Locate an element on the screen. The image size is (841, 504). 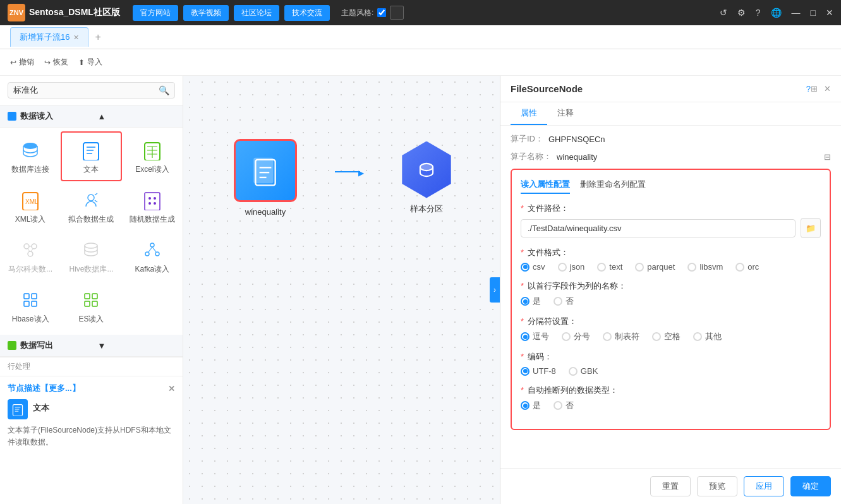
utf8-radio is located at coordinates (525, 371).